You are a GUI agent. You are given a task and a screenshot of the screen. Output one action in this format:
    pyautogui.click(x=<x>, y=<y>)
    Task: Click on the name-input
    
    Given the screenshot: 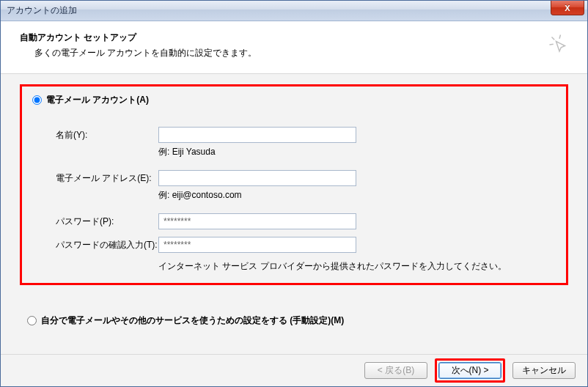 What is the action you would take?
    pyautogui.click(x=257, y=135)
    